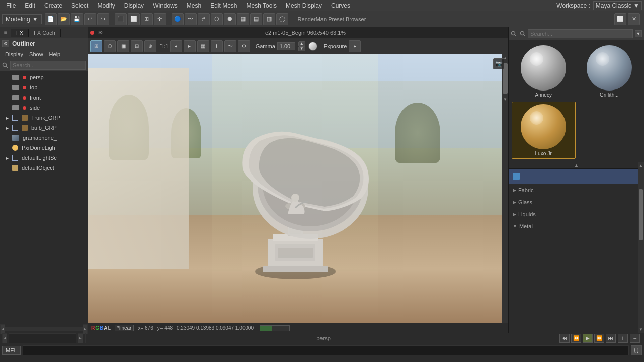 This screenshot has width=644, height=362. I want to click on sphere-button: ◯, so click(282, 19).